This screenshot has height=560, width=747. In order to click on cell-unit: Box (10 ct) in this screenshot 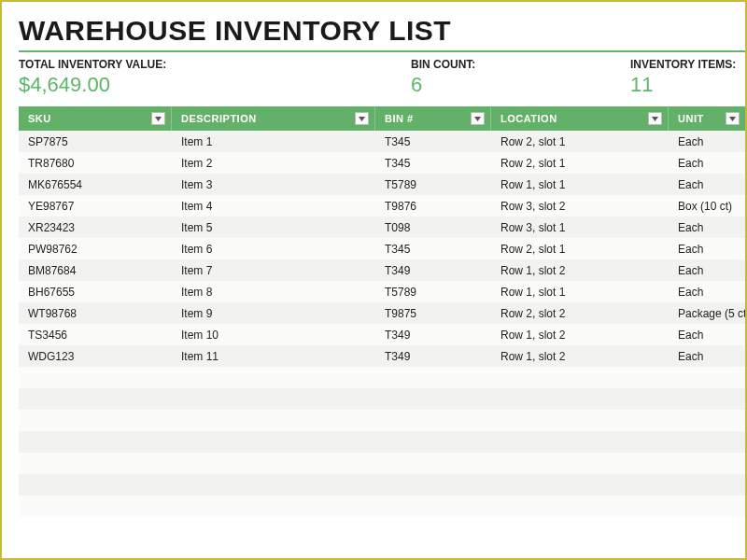, I will do `click(707, 206)`.